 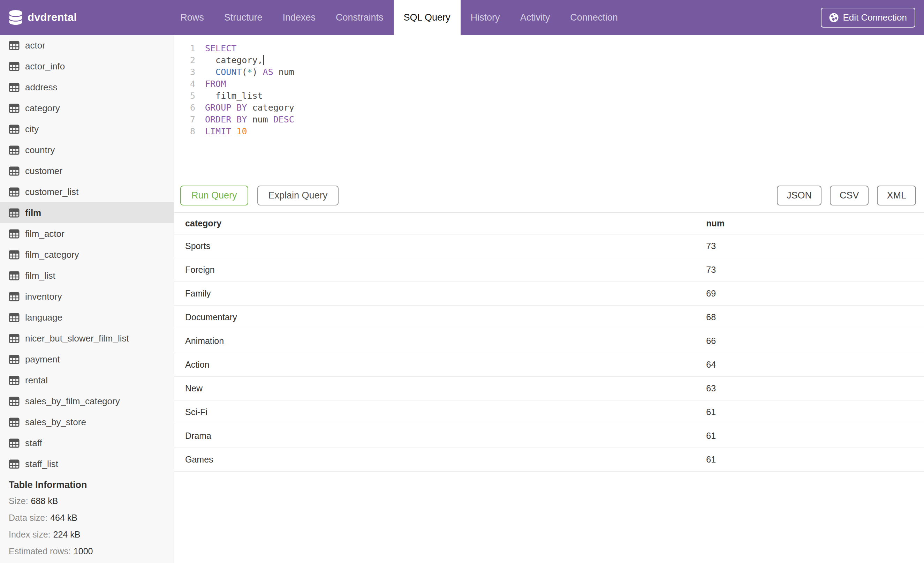 I want to click on results-header-row: category num, so click(x=549, y=224).